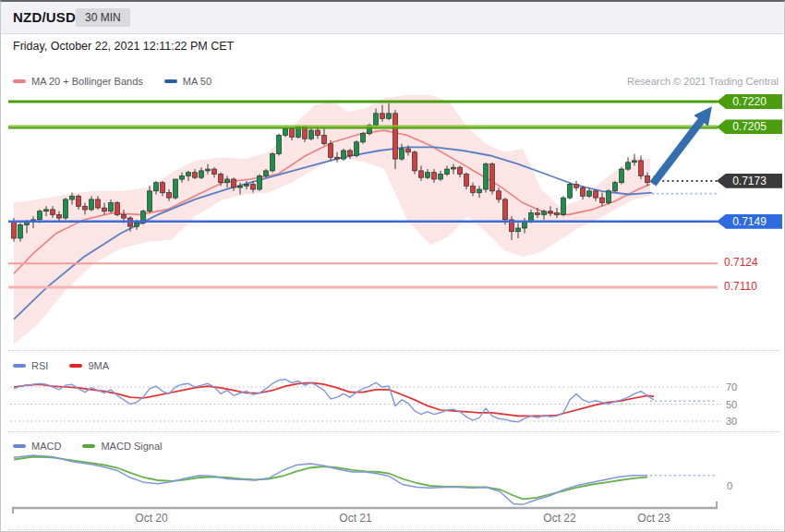 This screenshot has width=785, height=532. What do you see at coordinates (76, 366) in the screenshot?
I see `rsi-9ma-swatch-icon` at bounding box center [76, 366].